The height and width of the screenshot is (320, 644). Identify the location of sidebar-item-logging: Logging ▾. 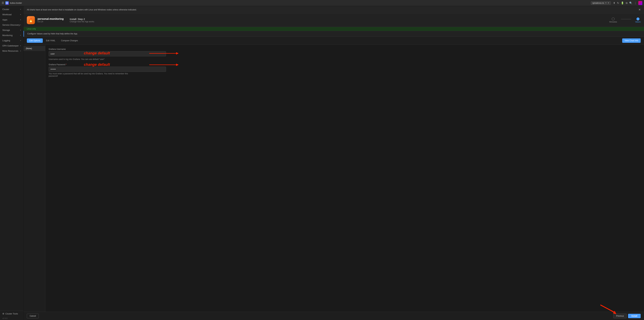
(12, 41).